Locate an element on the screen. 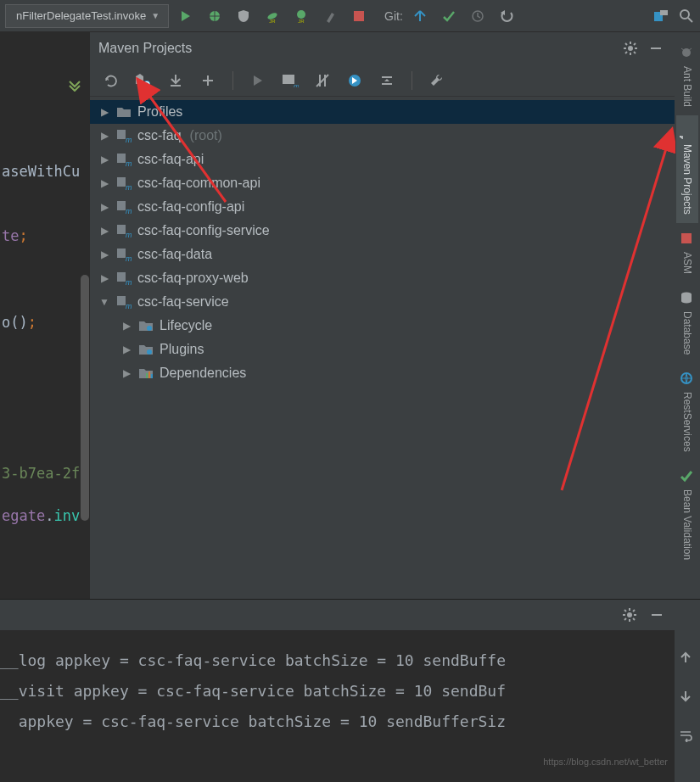 The width and height of the screenshot is (700, 782). tree-node-module: ▶ m csc-faq-proxy-web is located at coordinates (382, 278).